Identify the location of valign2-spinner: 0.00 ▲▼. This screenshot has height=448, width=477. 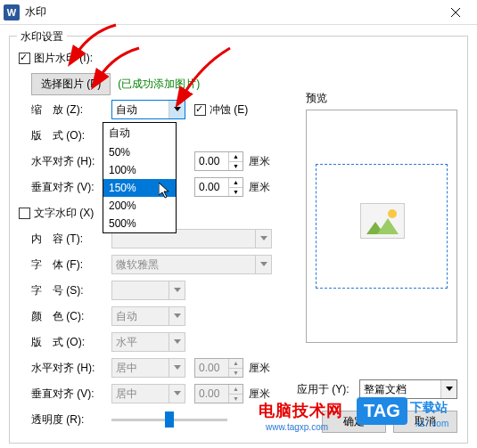
(219, 394).